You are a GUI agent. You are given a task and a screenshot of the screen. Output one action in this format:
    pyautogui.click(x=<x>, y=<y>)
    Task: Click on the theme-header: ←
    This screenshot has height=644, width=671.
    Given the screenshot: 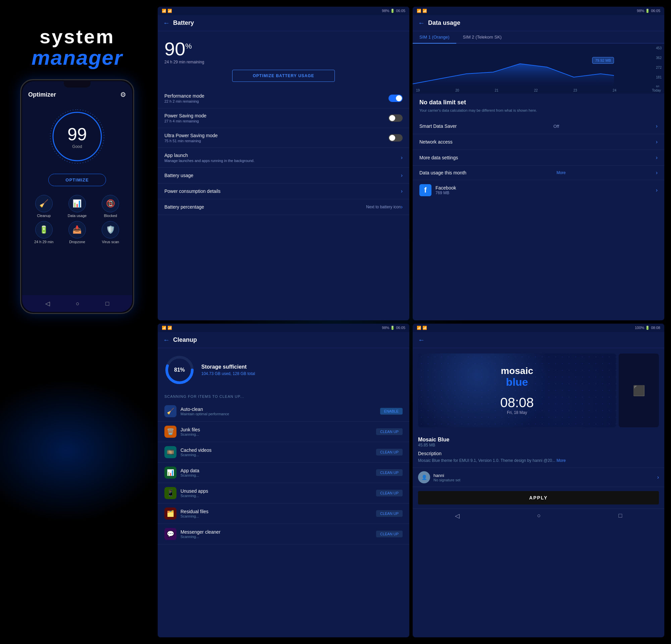 What is the action you would take?
    pyautogui.click(x=538, y=340)
    